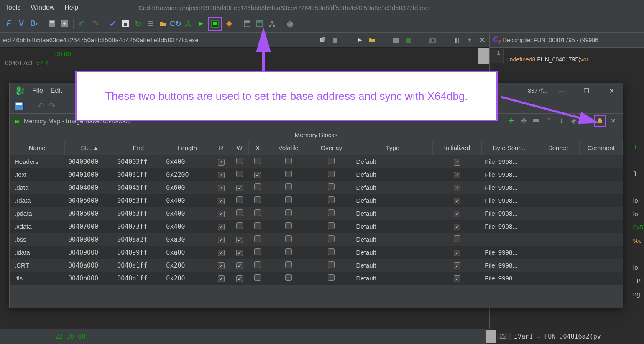 This screenshot has width=644, height=344. What do you see at coordinates (41, 106) in the screenshot?
I see `memwin-undo-button: ↶` at bounding box center [41, 106].